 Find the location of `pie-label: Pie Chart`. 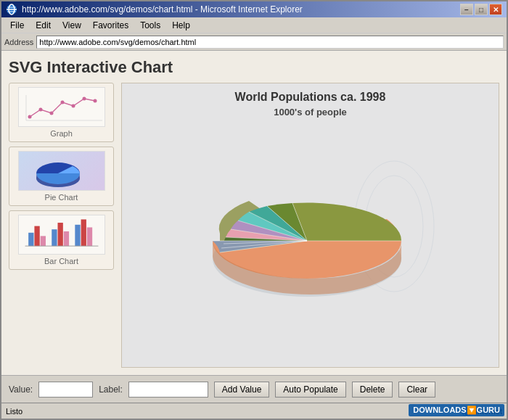

pie-label: Pie Chart is located at coordinates (62, 197).